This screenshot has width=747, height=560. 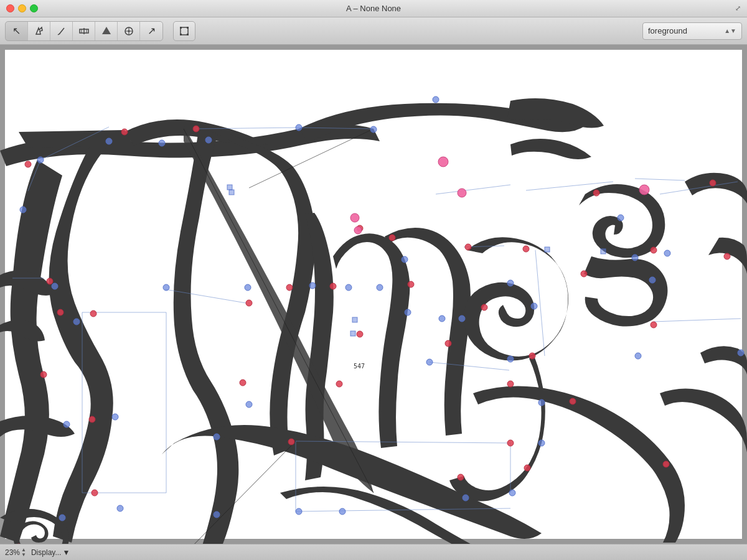 What do you see at coordinates (730, 31) in the screenshot?
I see `layer-dropdown-arrow: ▲▼` at bounding box center [730, 31].